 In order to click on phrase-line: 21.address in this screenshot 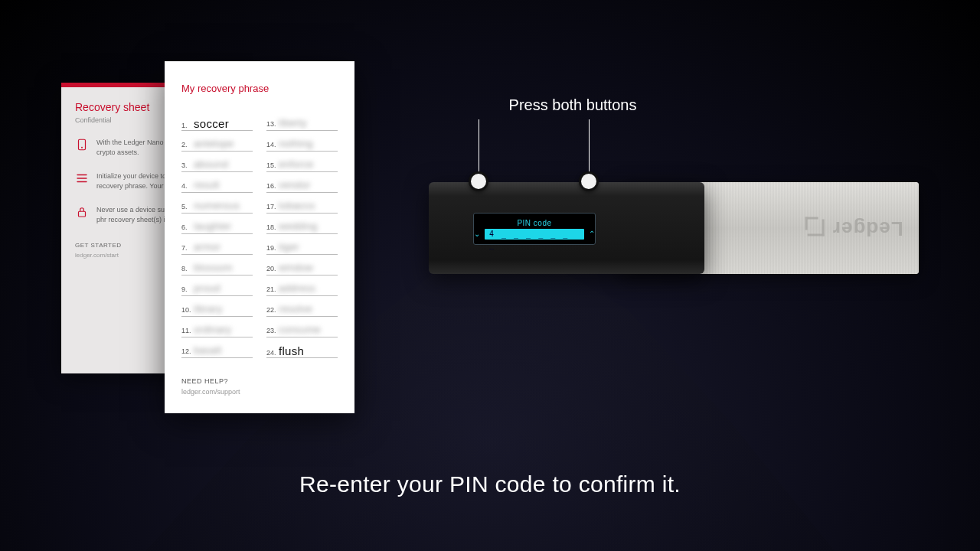, I will do `click(302, 289)`.